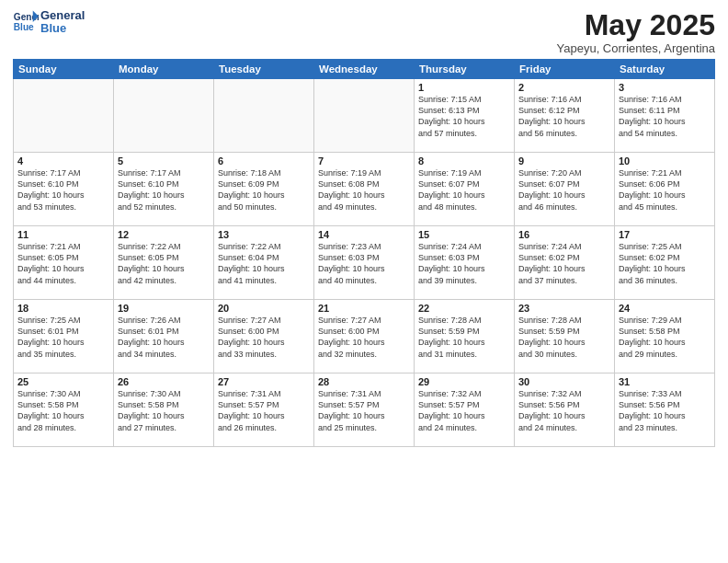  Describe the element at coordinates (464, 308) in the screenshot. I see `day-number: 22` at that location.